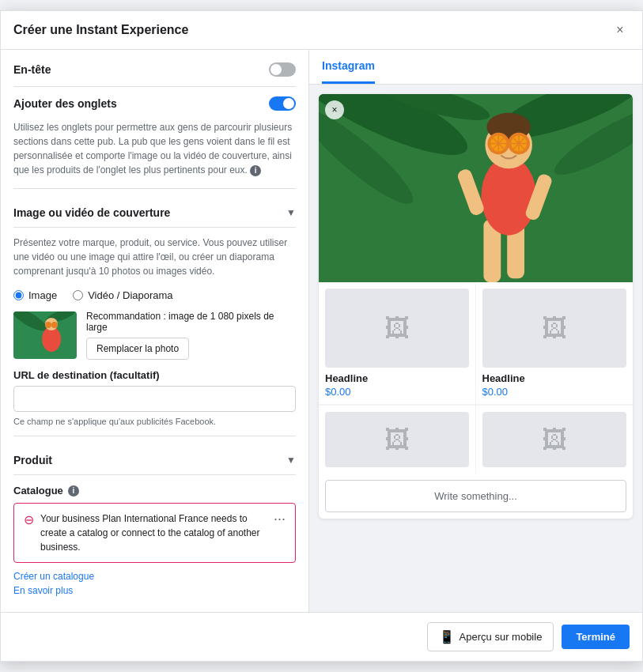 The width and height of the screenshot is (643, 672). What do you see at coordinates (19, 296) in the screenshot?
I see `radio-image-input` at bounding box center [19, 296].